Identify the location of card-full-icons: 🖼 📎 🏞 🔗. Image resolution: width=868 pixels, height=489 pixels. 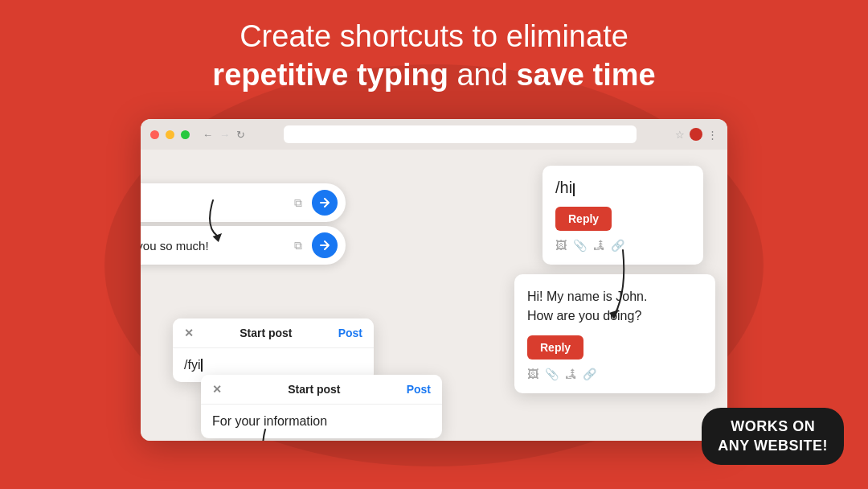
(615, 374).